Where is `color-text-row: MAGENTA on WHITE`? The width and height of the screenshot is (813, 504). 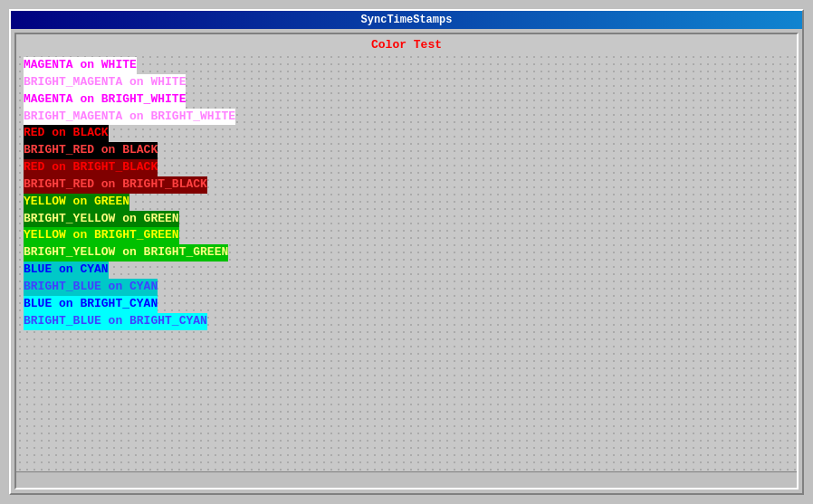 color-text-row: MAGENTA on WHITE is located at coordinates (80, 65).